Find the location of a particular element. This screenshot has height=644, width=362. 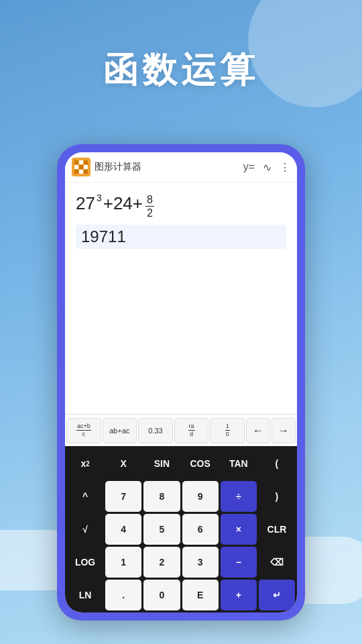

header-actions: y= ∿ ⋮ is located at coordinates (267, 168).